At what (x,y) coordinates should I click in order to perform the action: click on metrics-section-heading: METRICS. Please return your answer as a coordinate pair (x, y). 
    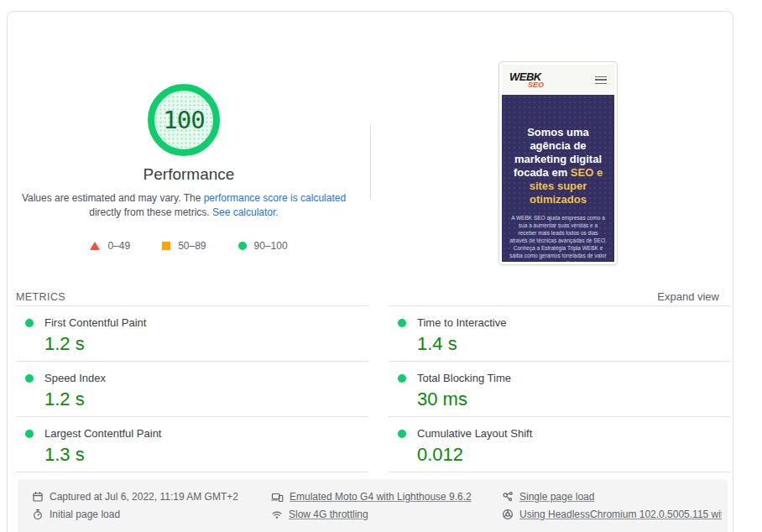
    Looking at the image, I should click on (40, 297).